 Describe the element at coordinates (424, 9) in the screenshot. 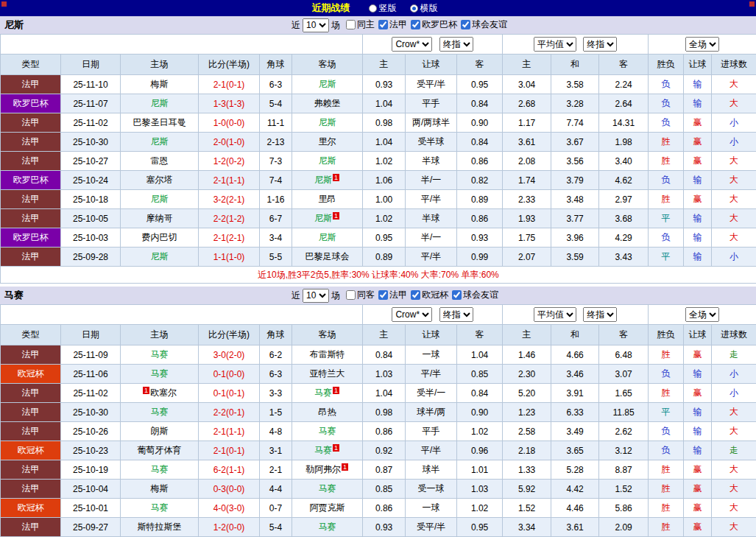

I see `layout-radio-horizontal: 横版` at that location.